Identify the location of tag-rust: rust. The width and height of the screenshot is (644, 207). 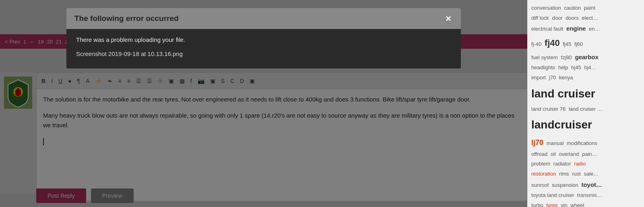
(576, 174).